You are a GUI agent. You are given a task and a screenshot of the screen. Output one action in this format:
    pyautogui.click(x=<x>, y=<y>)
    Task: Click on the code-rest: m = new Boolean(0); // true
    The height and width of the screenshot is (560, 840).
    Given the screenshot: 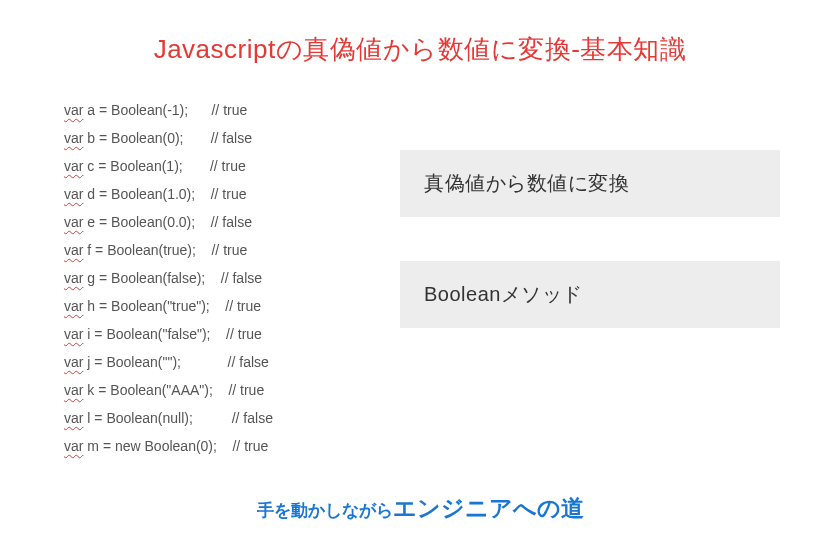 What is the action you would take?
    pyautogui.click(x=176, y=446)
    